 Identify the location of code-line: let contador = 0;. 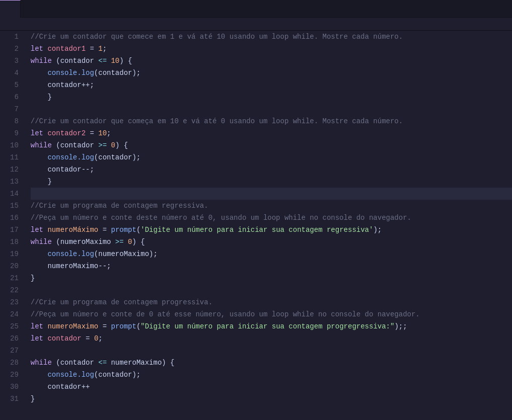
(271, 339).